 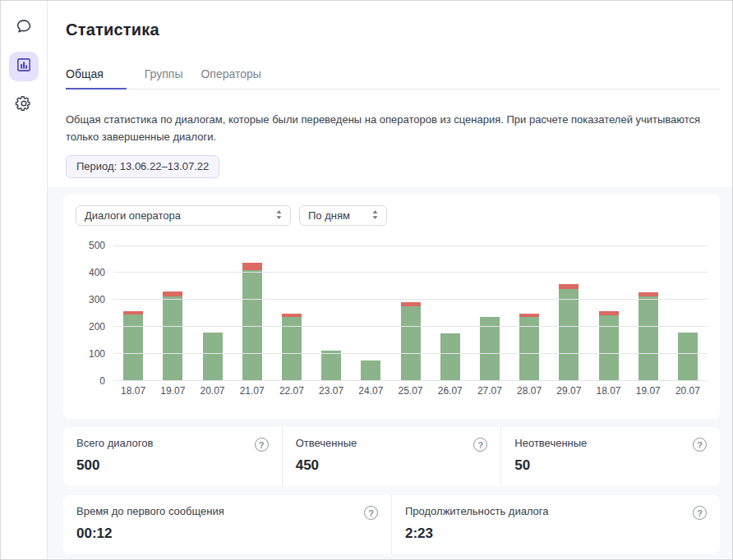 What do you see at coordinates (392, 466) in the screenshot?
I see `stat-value: 450` at bounding box center [392, 466].